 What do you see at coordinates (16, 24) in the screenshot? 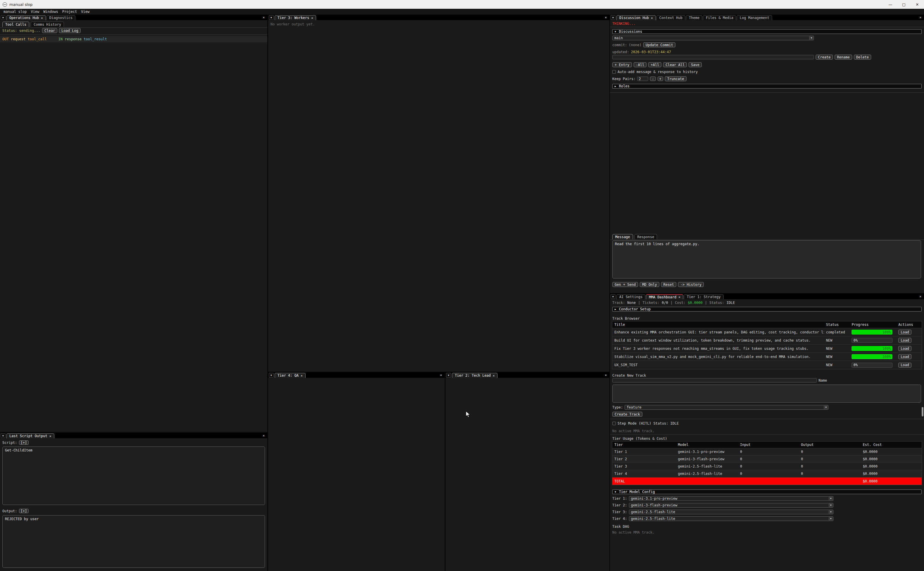
I see `tab-tool-calls: Tool Calls` at bounding box center [16, 24].